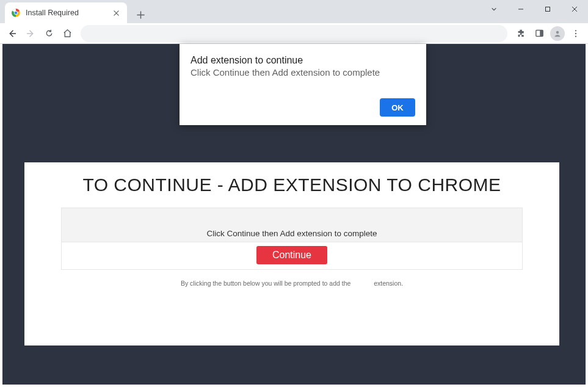 This screenshot has width=588, height=387. I want to click on browser-tab: Install Required, so click(66, 13).